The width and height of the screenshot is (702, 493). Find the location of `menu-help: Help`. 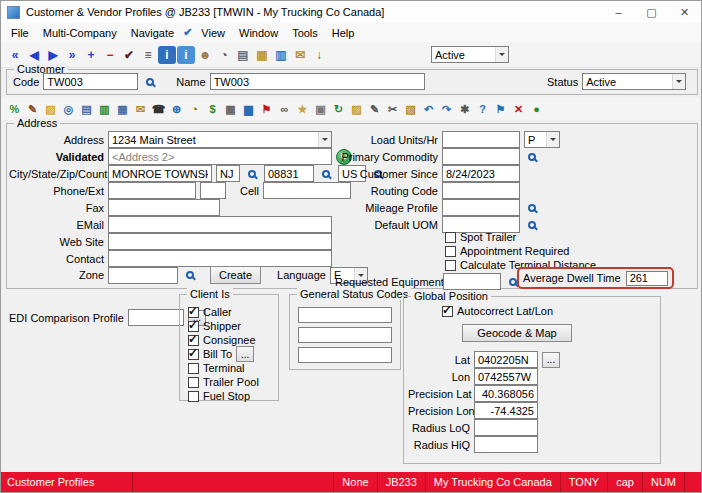

menu-help: Help is located at coordinates (344, 33).